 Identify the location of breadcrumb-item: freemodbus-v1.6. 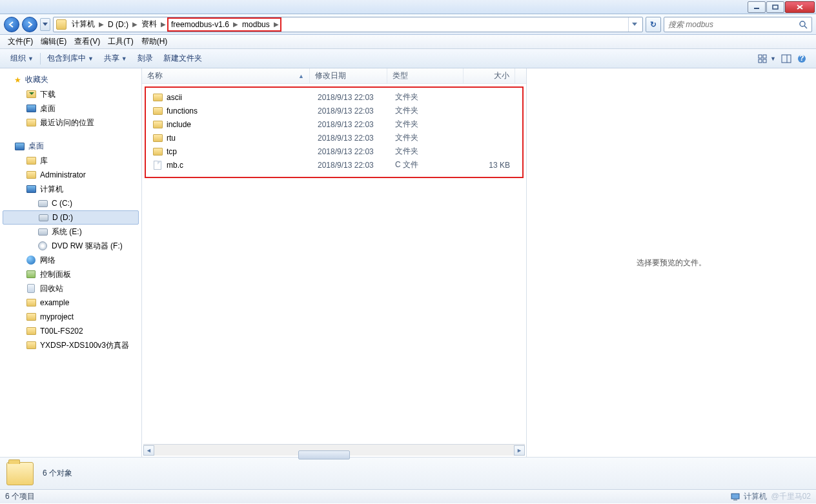
(200, 25).